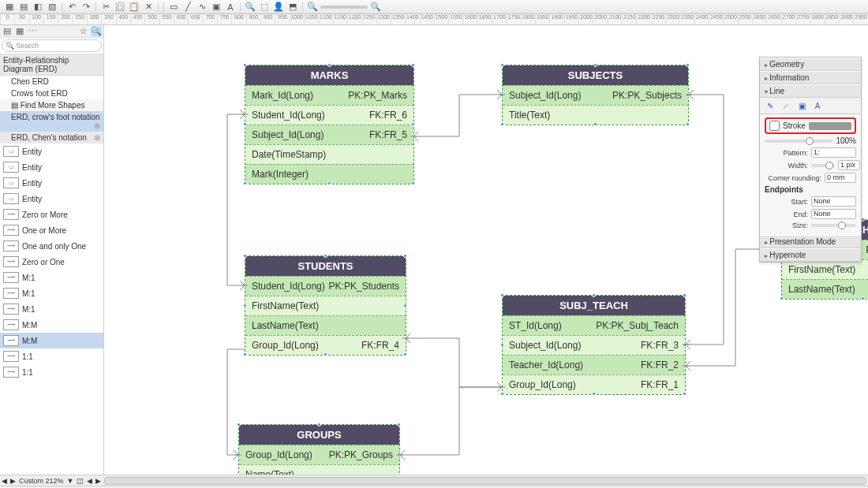 Image resolution: width=868 pixels, height=488 pixels. What do you see at coordinates (319, 470) in the screenshot?
I see `entity-row: Name(Text)` at bounding box center [319, 470].